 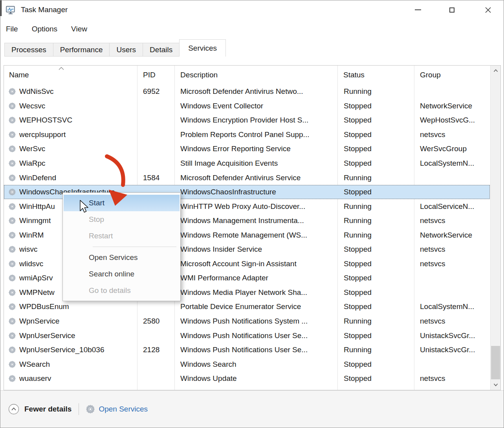 I want to click on tab-performance: Performance, so click(x=82, y=49).